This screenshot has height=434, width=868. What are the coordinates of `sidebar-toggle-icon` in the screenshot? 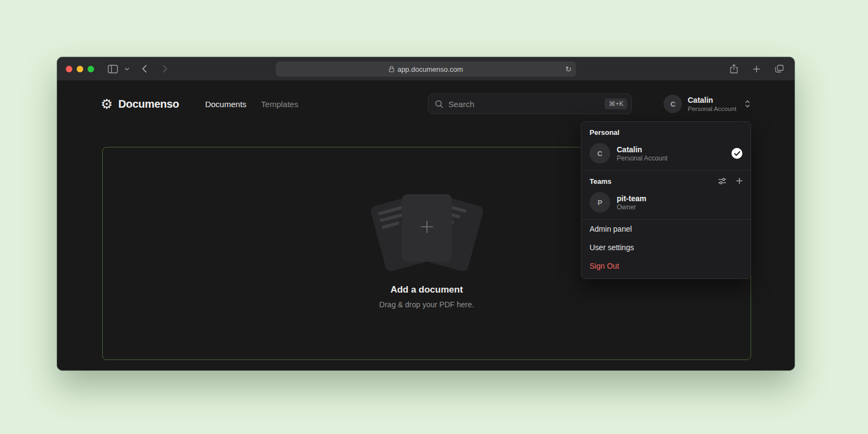 It's located at (113, 69).